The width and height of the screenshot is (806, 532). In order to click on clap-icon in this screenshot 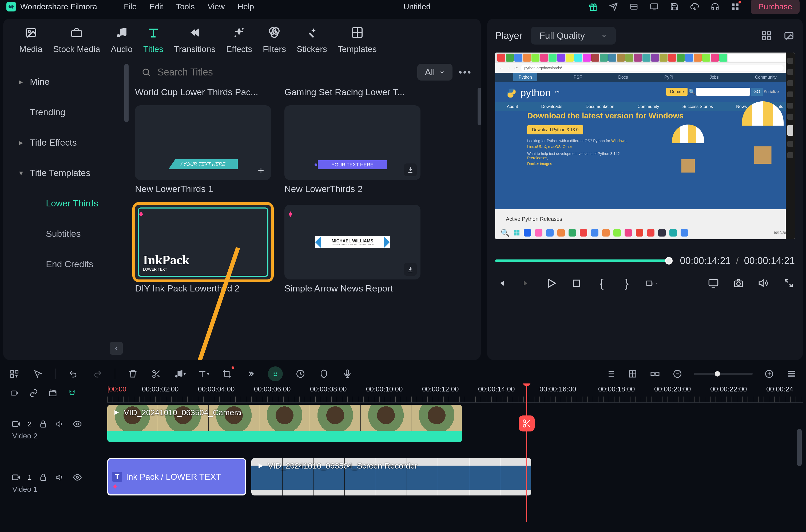, I will do `click(53, 393)`.